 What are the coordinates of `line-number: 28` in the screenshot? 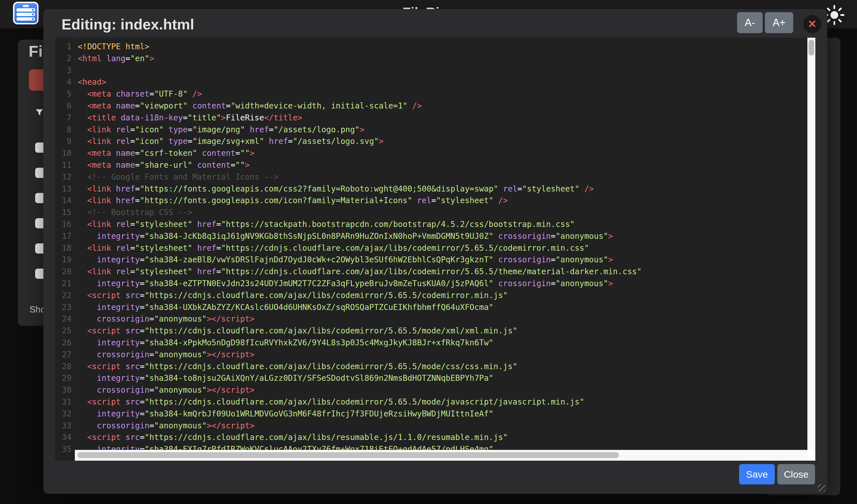 It's located at (65, 366).